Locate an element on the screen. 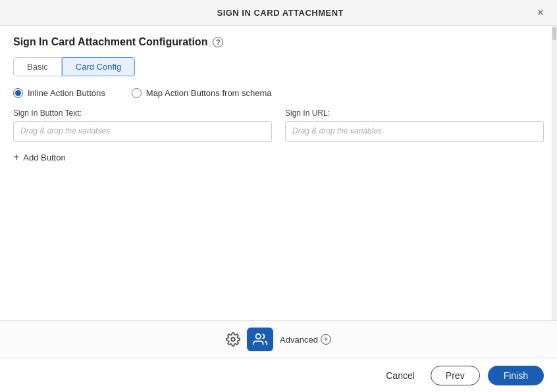 The width and height of the screenshot is (557, 392). help-icon: ? is located at coordinates (218, 42).